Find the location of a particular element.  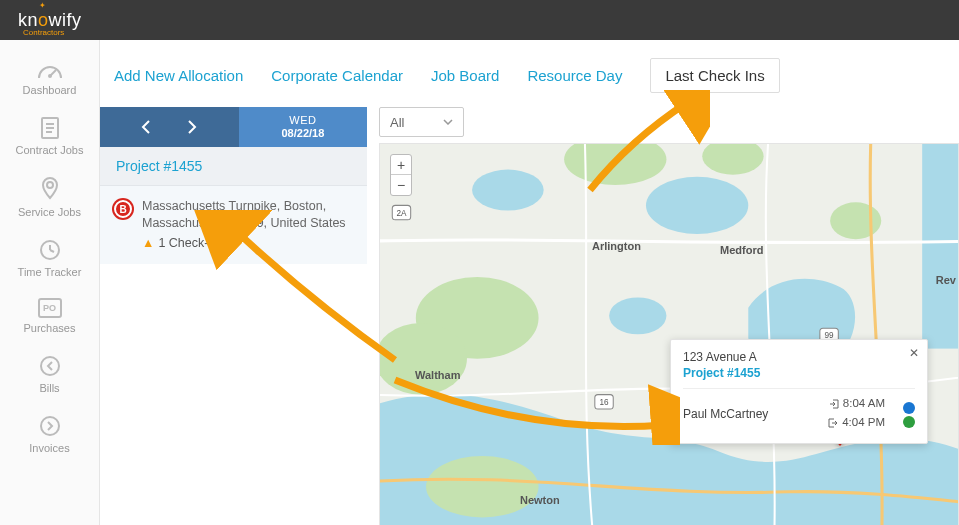

svg-text: 16 is located at coordinates (604, 402).